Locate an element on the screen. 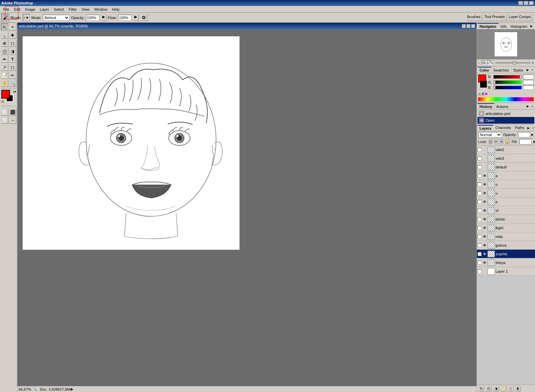 This screenshot has height=392, width=535. doc-maximize: □ is located at coordinates (468, 26).